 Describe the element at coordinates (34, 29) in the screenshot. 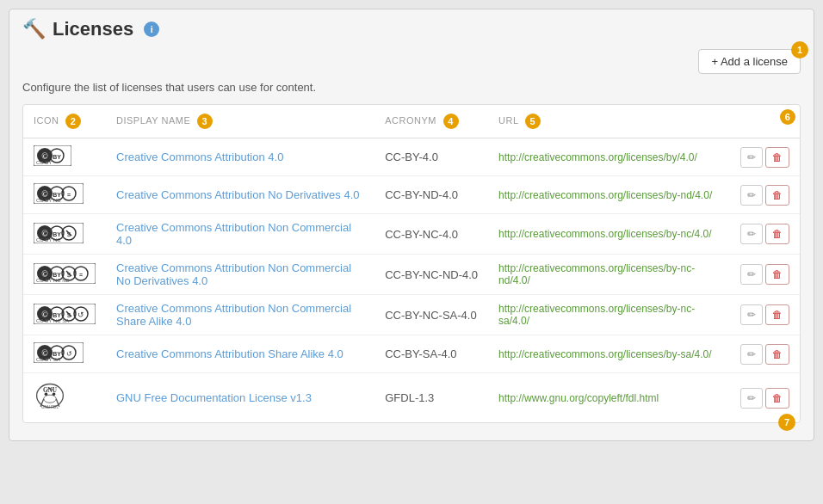

I see `hammer-icon: 🔨` at that location.